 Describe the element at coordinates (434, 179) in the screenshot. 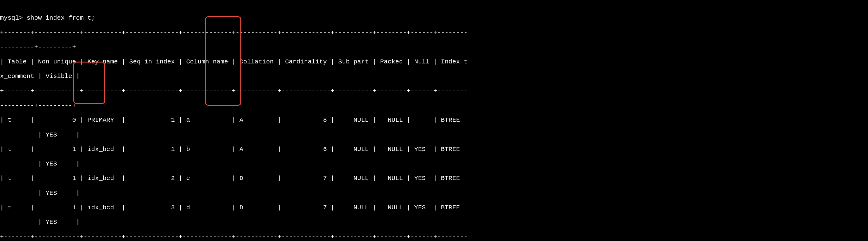

I see `data-row-2-line1: | t | 1 | idx_bcd | 2 | c | D | 7 | NULL…` at that location.